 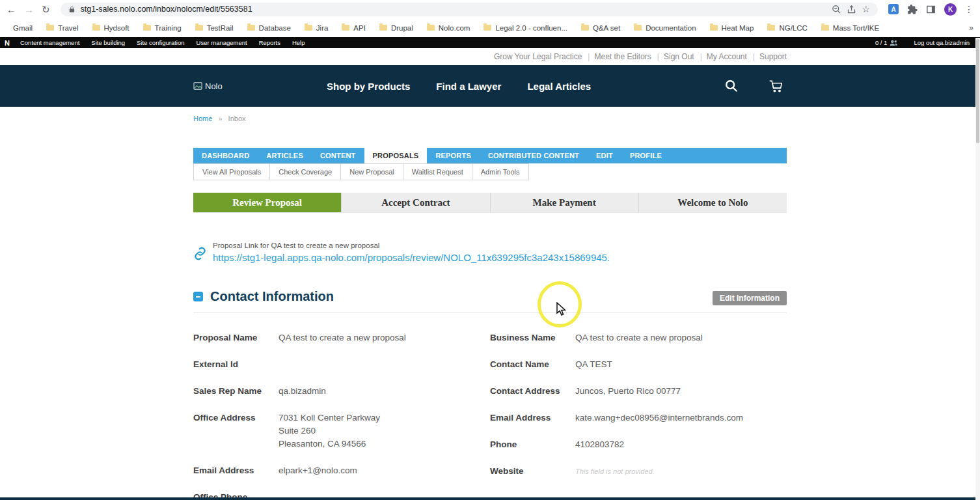 I want to click on forward-icon: →, so click(x=29, y=9).